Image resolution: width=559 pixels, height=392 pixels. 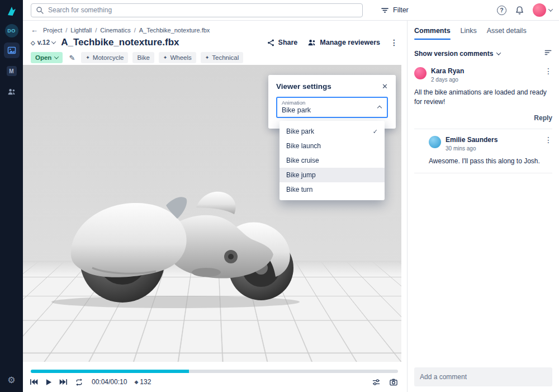 What do you see at coordinates (12, 11) in the screenshot?
I see `app-logo` at bounding box center [12, 11].